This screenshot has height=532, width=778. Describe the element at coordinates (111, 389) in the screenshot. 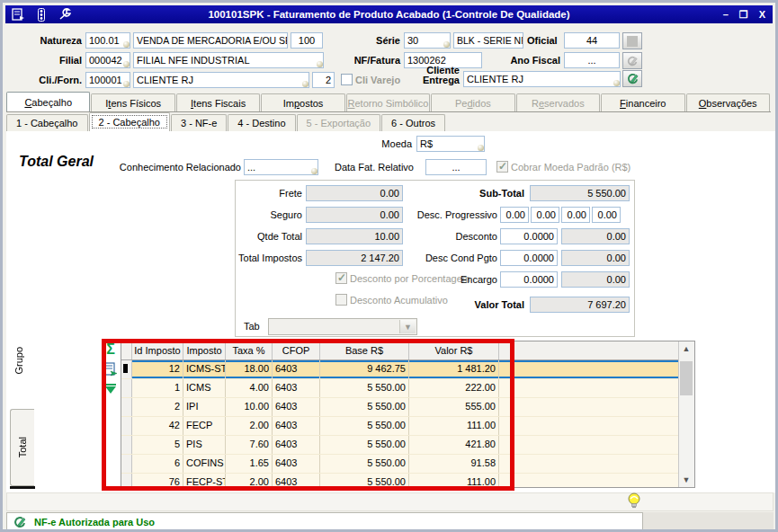

I see `go-to-last-icon` at that location.